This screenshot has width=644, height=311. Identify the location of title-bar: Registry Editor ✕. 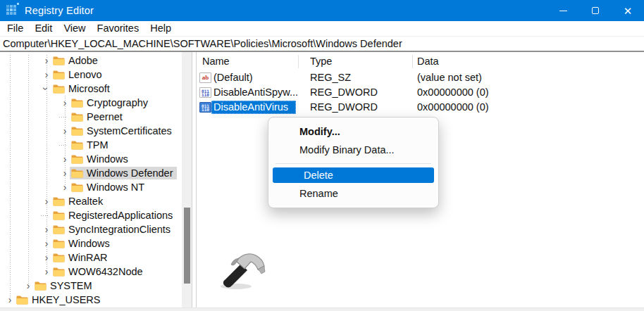
(322, 11).